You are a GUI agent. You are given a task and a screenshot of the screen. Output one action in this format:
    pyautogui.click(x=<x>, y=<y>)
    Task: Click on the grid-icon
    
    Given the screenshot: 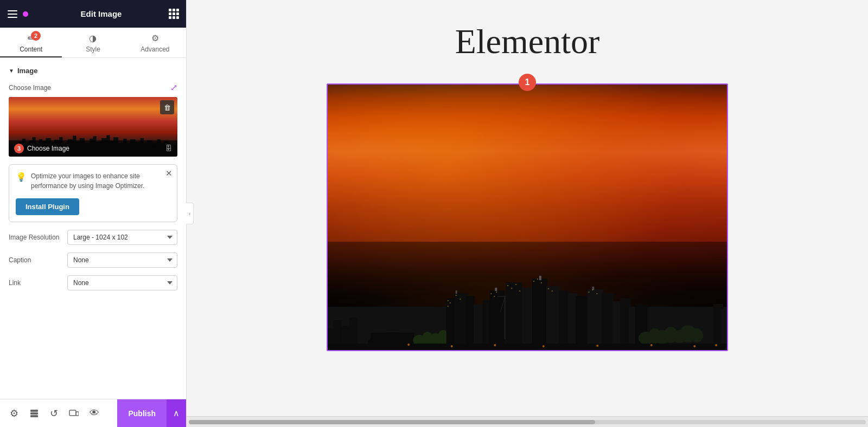 What is the action you would take?
    pyautogui.click(x=174, y=14)
    